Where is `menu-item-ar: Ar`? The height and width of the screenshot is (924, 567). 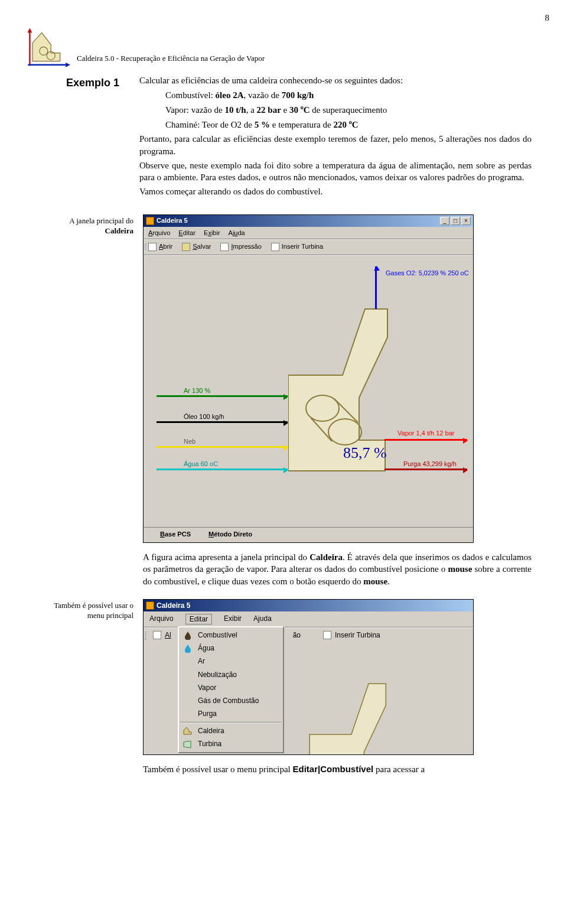
menu-item-ar: Ar is located at coordinates (231, 661).